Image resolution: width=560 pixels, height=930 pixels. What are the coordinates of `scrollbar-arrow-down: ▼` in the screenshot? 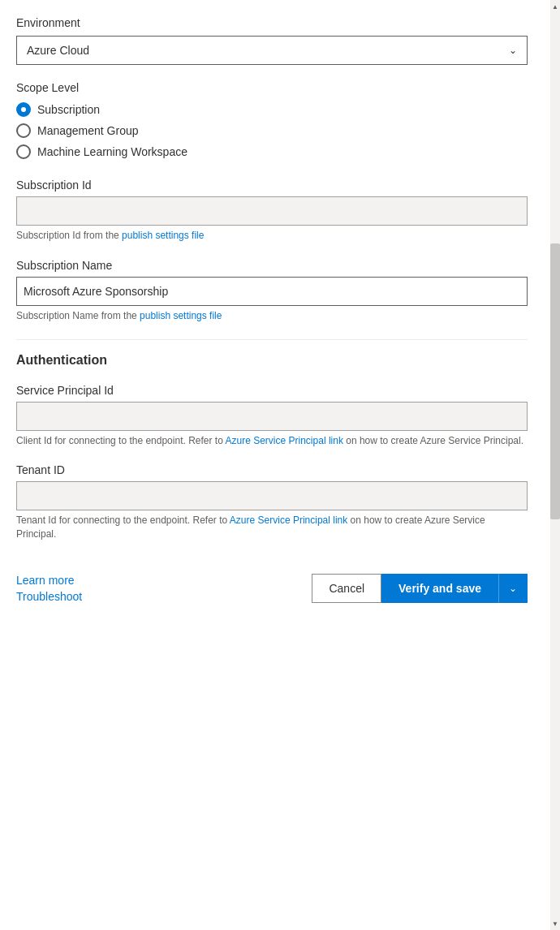 It's located at (555, 924).